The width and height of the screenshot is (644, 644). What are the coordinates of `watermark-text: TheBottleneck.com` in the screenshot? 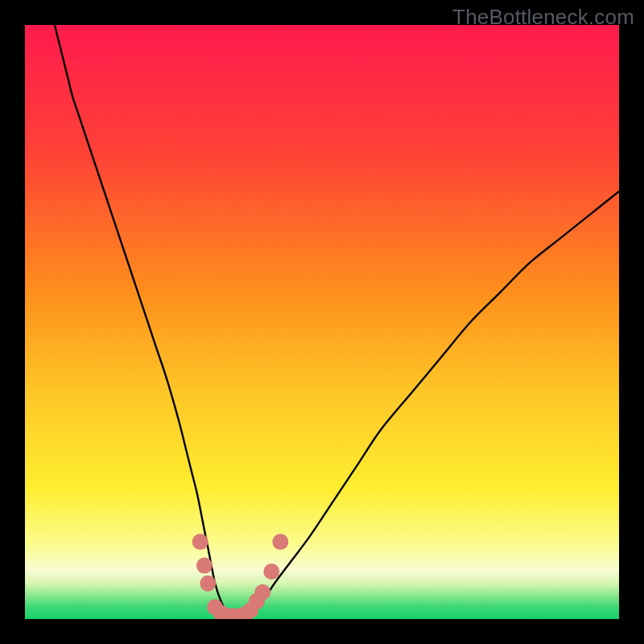 It's located at (543, 18).